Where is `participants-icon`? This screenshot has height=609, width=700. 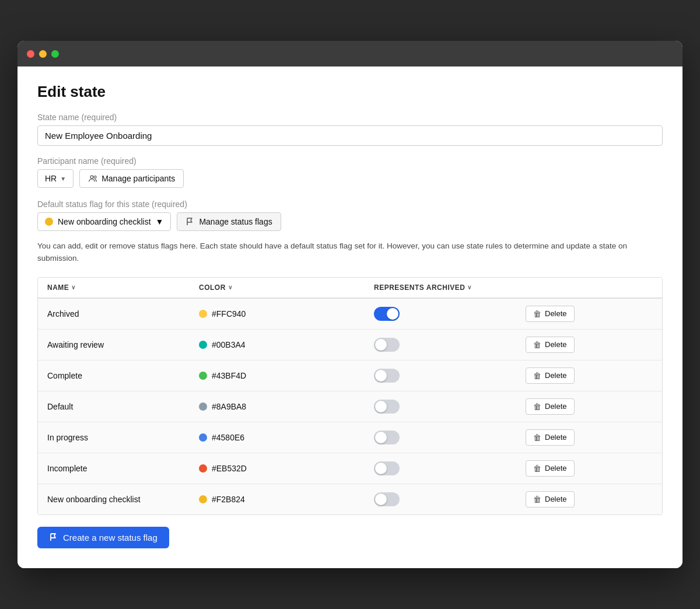
participants-icon is located at coordinates (93, 178).